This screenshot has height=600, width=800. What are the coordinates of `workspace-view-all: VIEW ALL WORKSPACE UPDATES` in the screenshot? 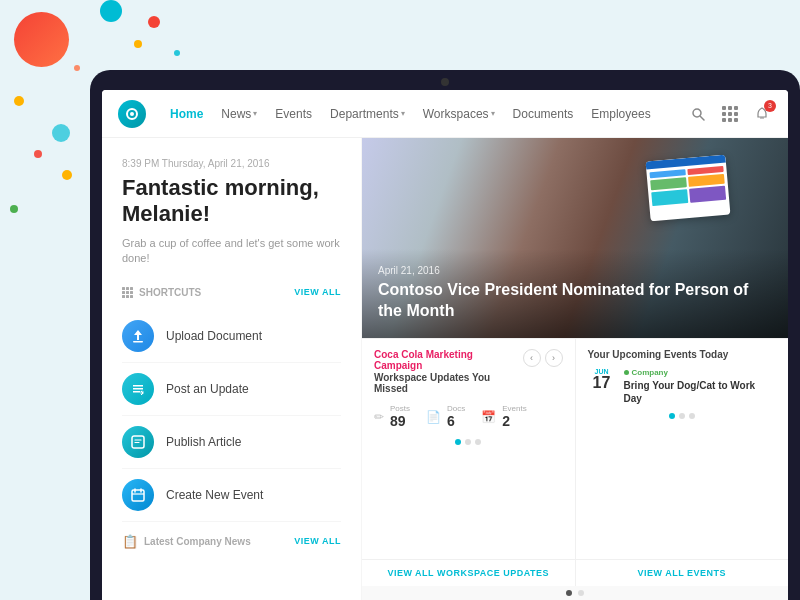 It's located at (468, 572).